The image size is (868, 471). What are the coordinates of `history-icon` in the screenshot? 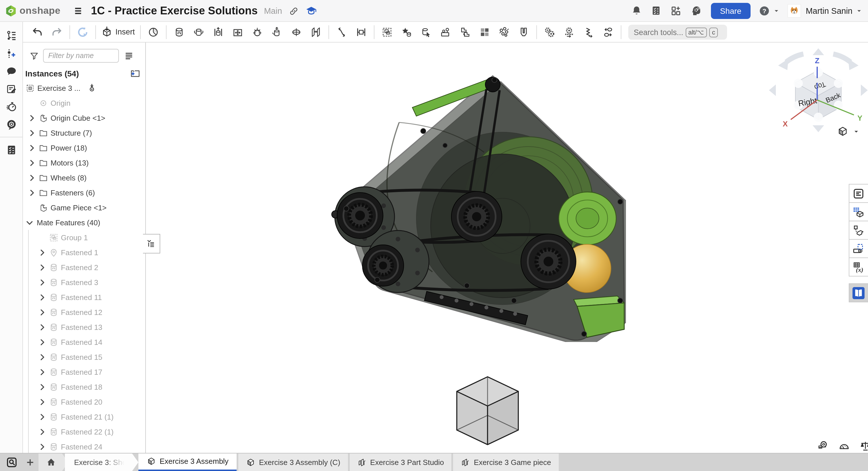 It's located at (11, 107).